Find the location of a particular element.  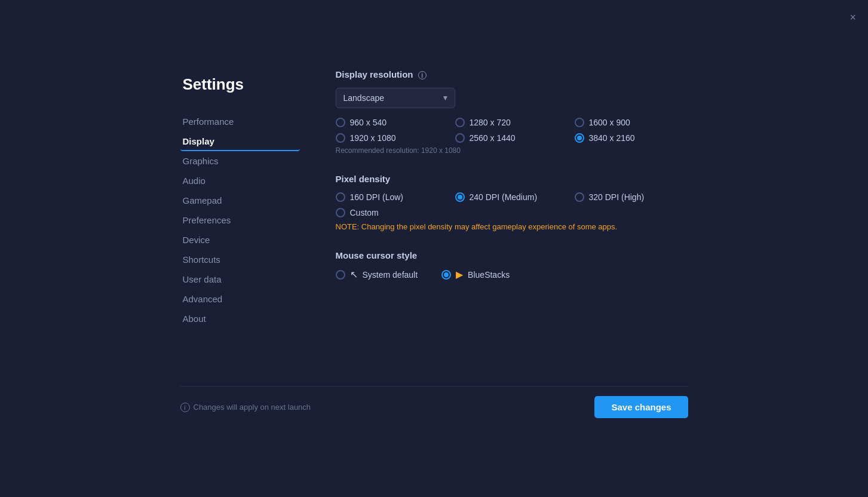

resolution-dropdown-wrapper: LandscapePortrait ▼ is located at coordinates (395, 98).